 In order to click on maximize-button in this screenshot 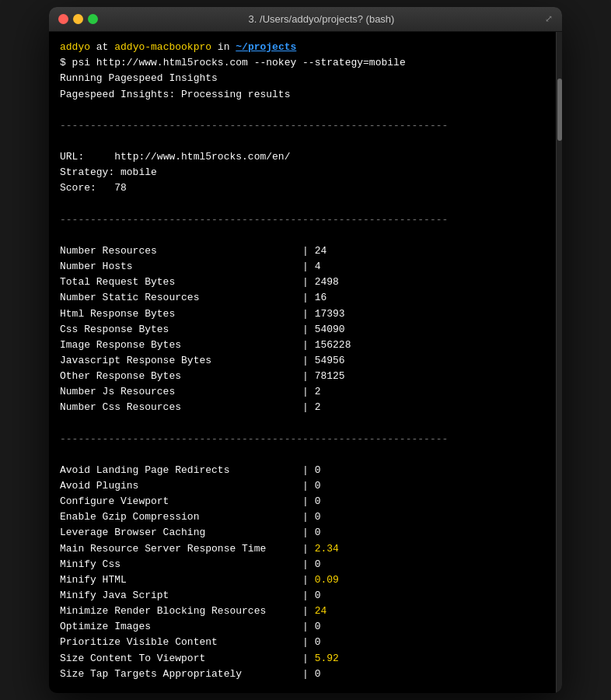, I will do `click(93, 19)`.